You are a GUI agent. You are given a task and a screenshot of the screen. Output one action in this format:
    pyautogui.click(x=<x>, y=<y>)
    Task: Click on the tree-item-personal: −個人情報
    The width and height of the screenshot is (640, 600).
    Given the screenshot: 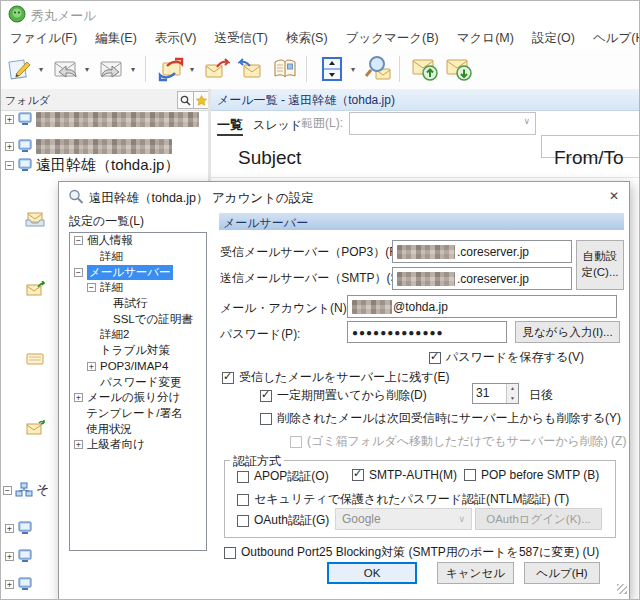 What is the action you would take?
    pyautogui.click(x=138, y=241)
    